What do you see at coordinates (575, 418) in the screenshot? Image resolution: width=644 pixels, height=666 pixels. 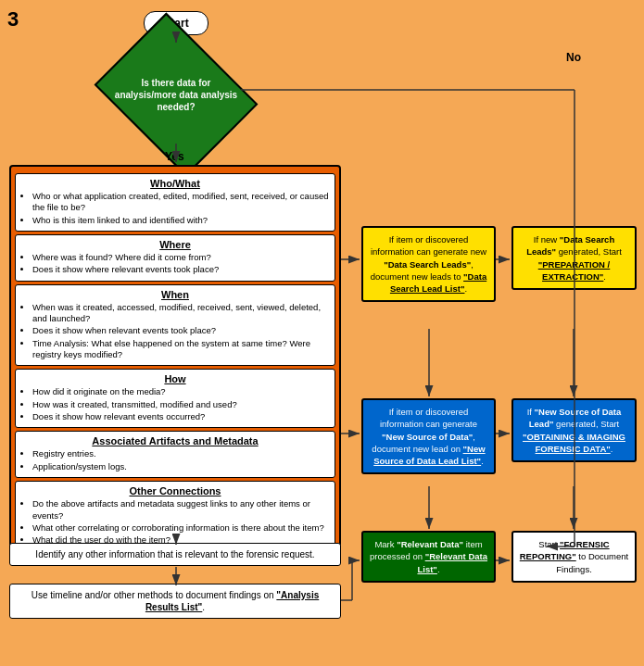 I see `new-source-lead-label: "New Source of Data Lead"` at bounding box center [575, 418].